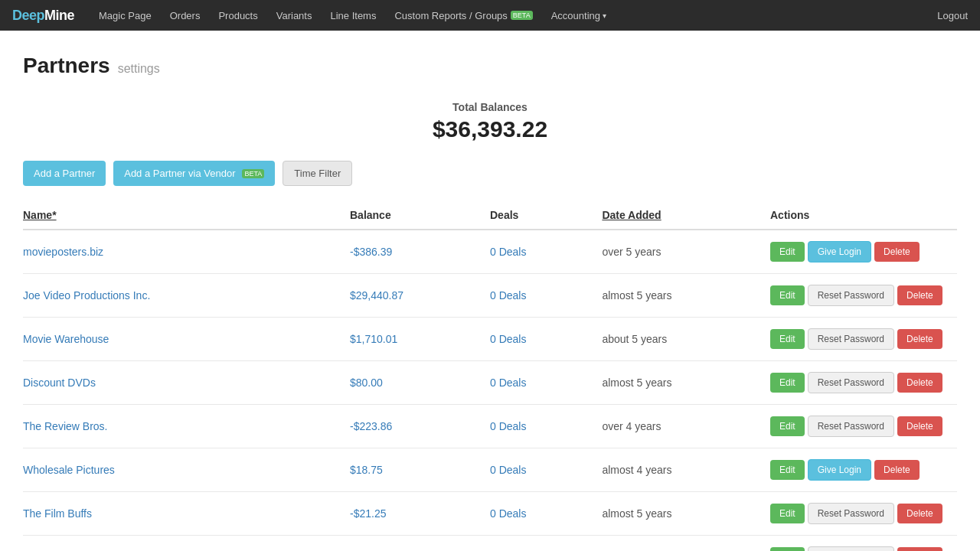 The width and height of the screenshot is (980, 551). What do you see at coordinates (64, 173) in the screenshot?
I see `add-partner-button: Add a Partner` at bounding box center [64, 173].